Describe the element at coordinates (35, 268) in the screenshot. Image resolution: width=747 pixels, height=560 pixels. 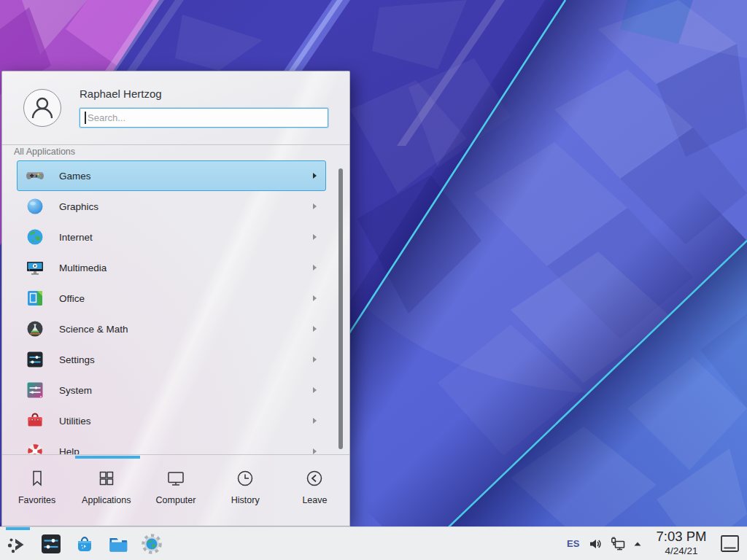
I see `multimedia-monitor-icon` at that location.